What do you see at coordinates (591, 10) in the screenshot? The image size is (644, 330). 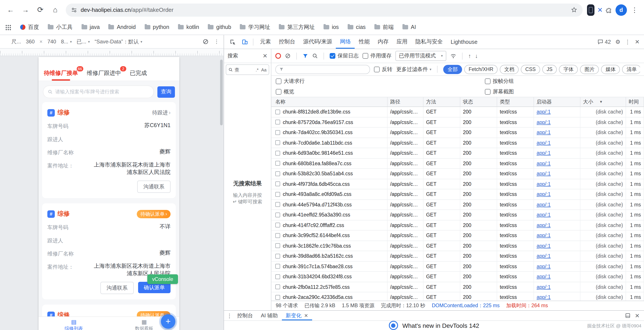 I see `dark-extension-icon` at bounding box center [591, 10].